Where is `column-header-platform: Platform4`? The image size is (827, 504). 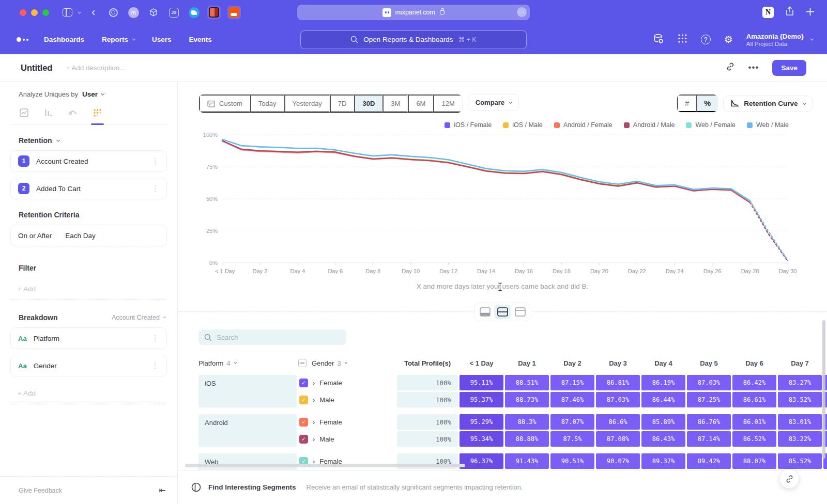
column-header-platform: Platform4 is located at coordinates (248, 364).